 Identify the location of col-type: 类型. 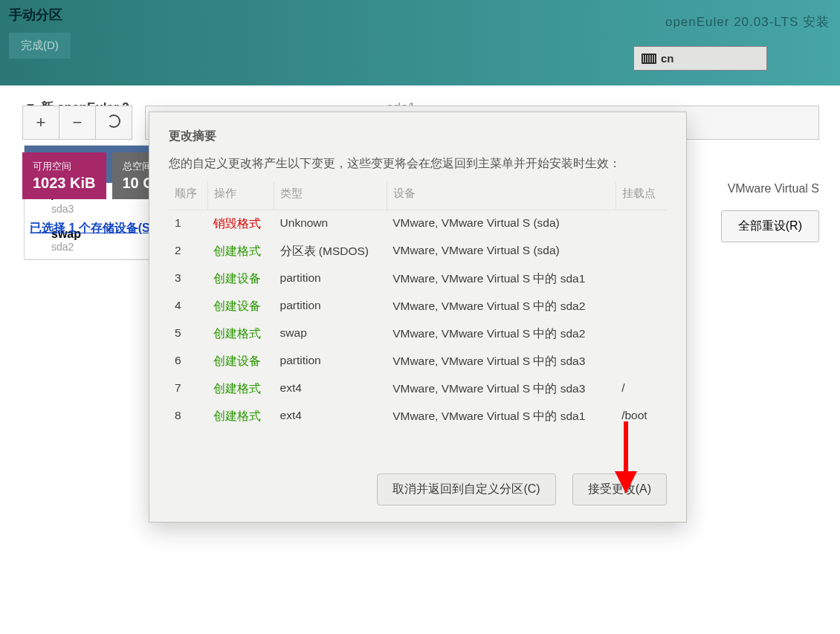
(331, 196).